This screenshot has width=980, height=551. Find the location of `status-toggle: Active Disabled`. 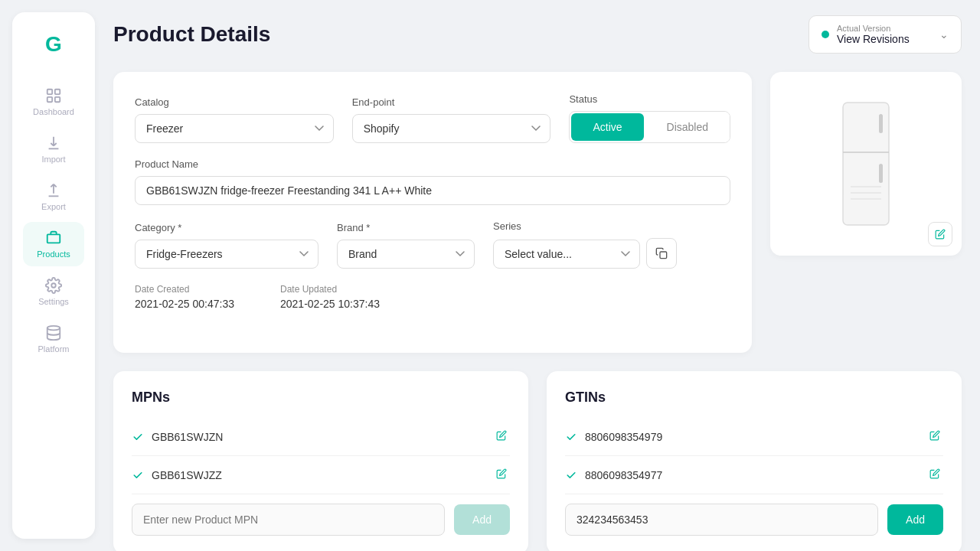

status-toggle: Active Disabled is located at coordinates (649, 127).